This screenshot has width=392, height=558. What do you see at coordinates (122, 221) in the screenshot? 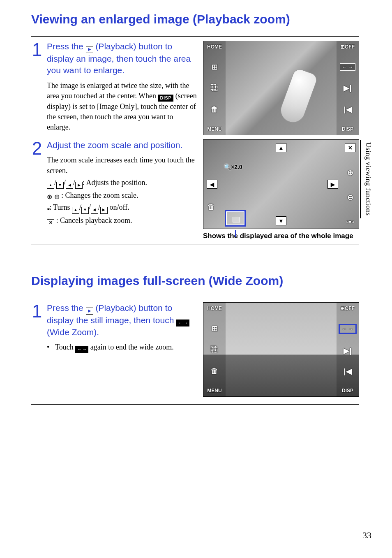
I see `step2-line-cancel: : Cancels playback zoom.` at bounding box center [122, 221].